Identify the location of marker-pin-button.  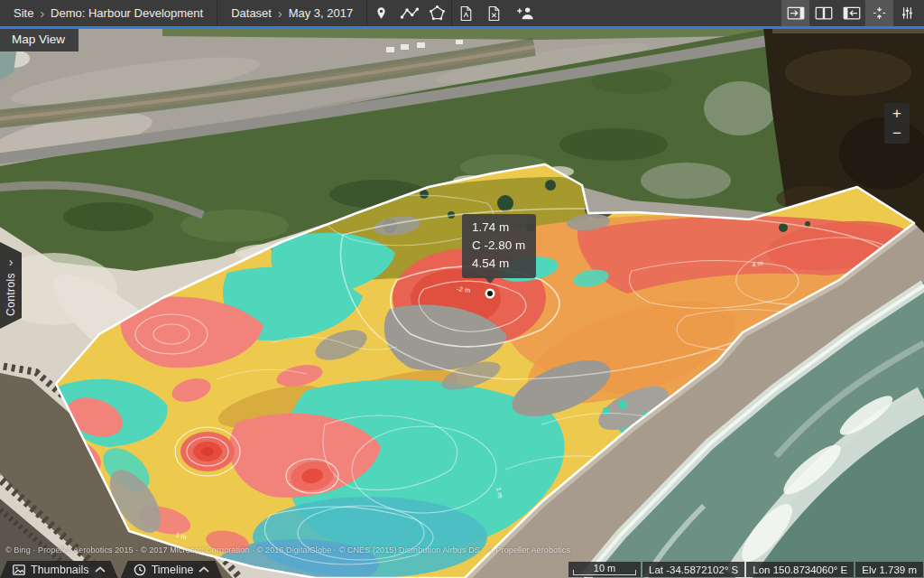
(381, 13).